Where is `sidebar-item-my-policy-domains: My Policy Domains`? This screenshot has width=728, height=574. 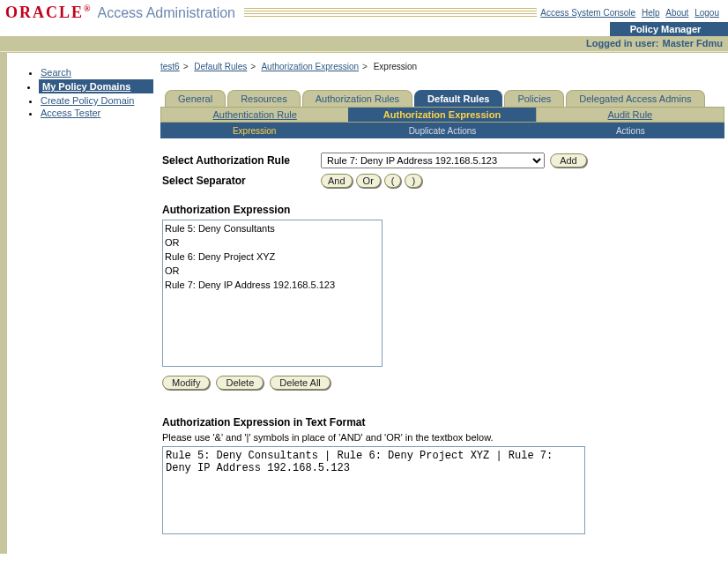 sidebar-item-my-policy-domains: My Policy Domains is located at coordinates (86, 86).